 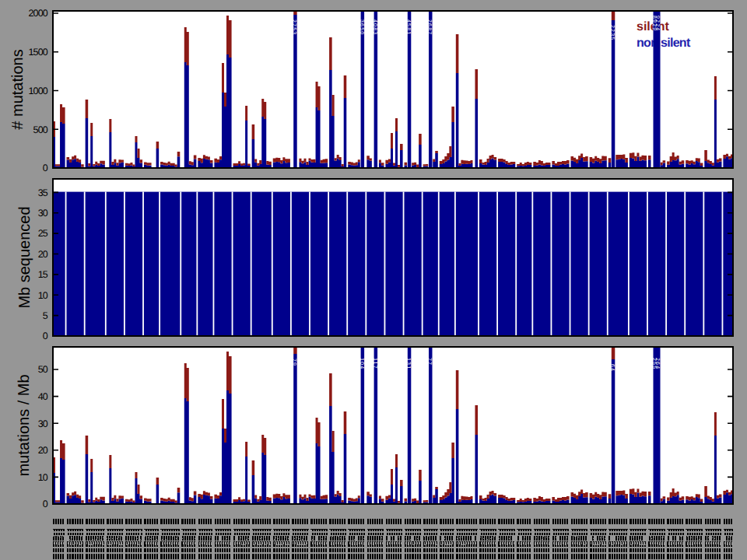 I want to click on svg-text: 79, so click(x=294, y=362).